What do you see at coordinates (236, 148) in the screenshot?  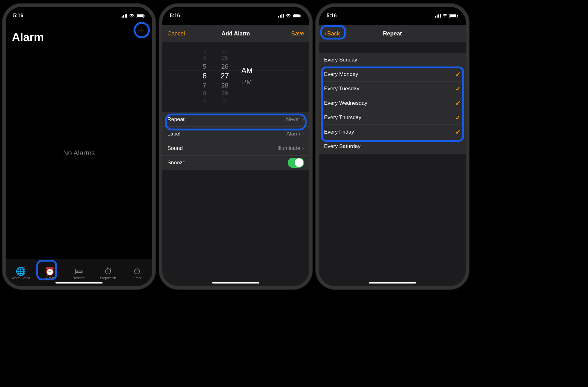 I see `row-sound: Sound Illuminate›` at bounding box center [236, 148].